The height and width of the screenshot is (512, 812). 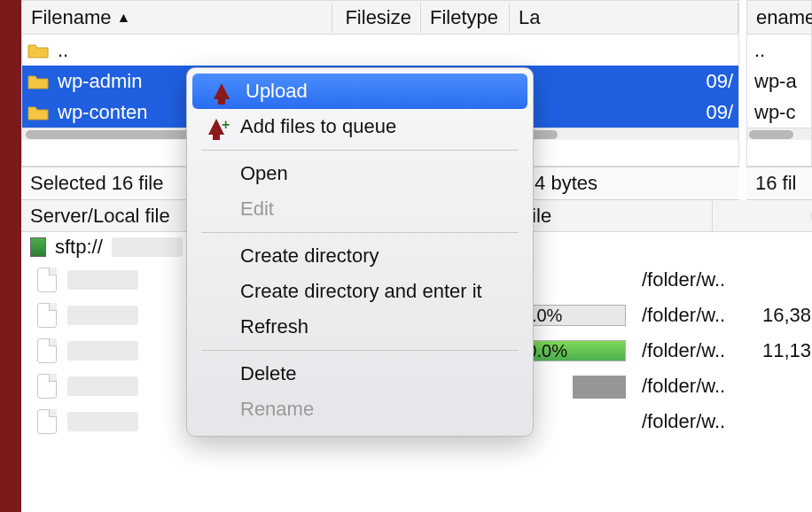 What do you see at coordinates (776, 81) in the screenshot?
I see `file-name: wp-a` at bounding box center [776, 81].